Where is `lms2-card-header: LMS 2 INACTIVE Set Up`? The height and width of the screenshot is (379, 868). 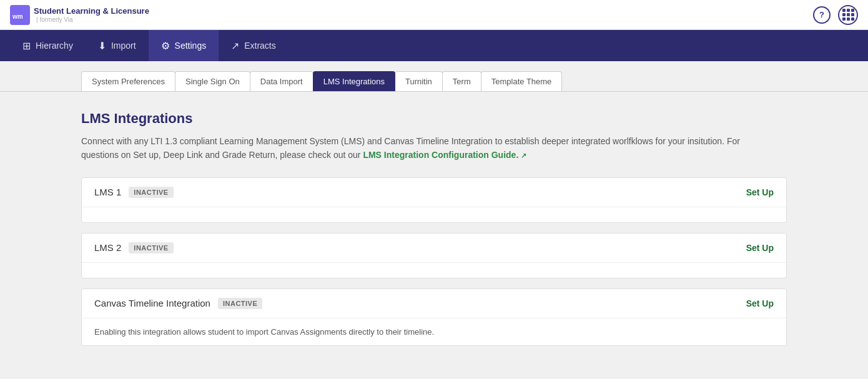 lms2-card-header: LMS 2 INACTIVE Set Up is located at coordinates (434, 248).